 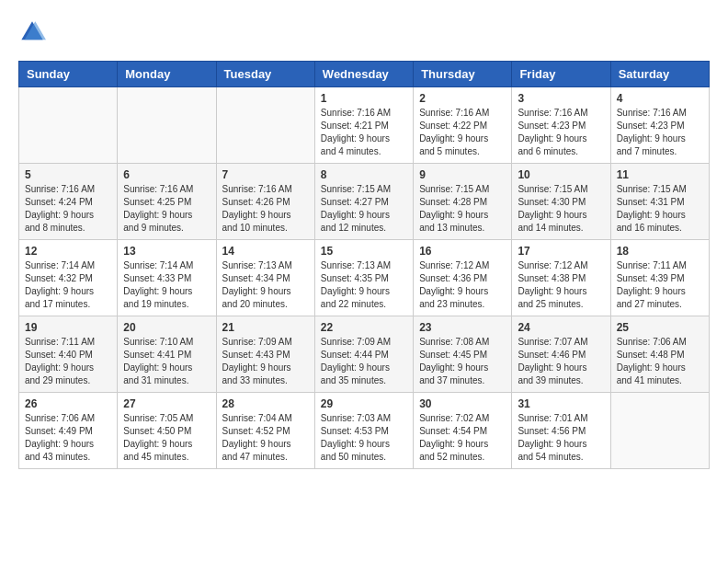 I want to click on day-number: 26, so click(x=68, y=404).